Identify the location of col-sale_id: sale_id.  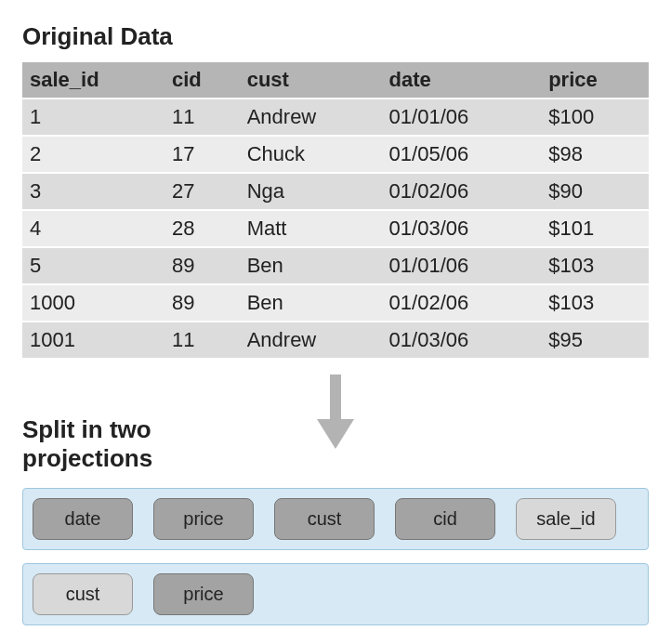
(93, 80).